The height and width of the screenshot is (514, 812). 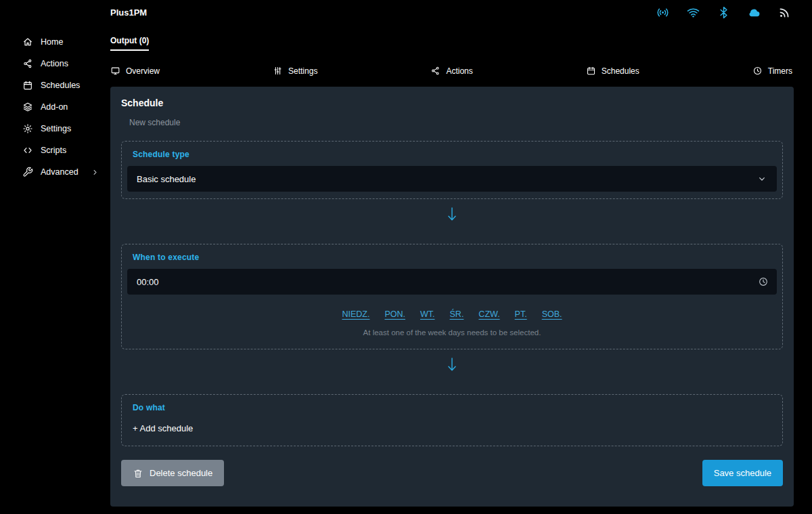 What do you see at coordinates (55, 129) in the screenshot?
I see `sidebar-item-label: Settings` at bounding box center [55, 129].